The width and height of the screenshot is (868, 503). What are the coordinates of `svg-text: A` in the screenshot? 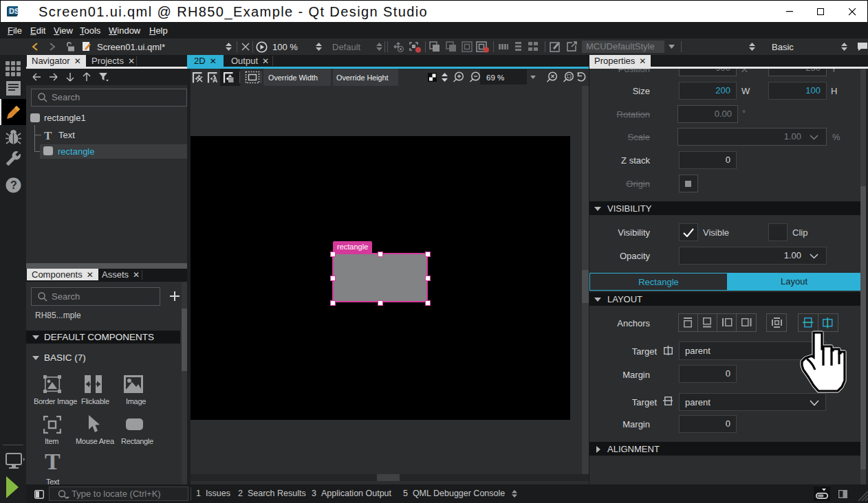 It's located at (215, 80).